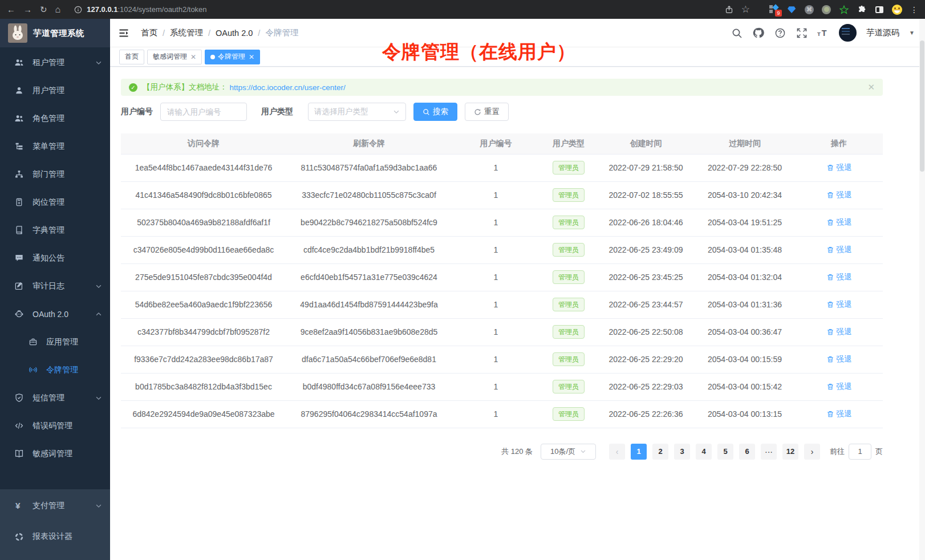 This screenshot has height=560, width=925. Describe the element at coordinates (790, 452) in the screenshot. I see `page-button: 12` at that location.